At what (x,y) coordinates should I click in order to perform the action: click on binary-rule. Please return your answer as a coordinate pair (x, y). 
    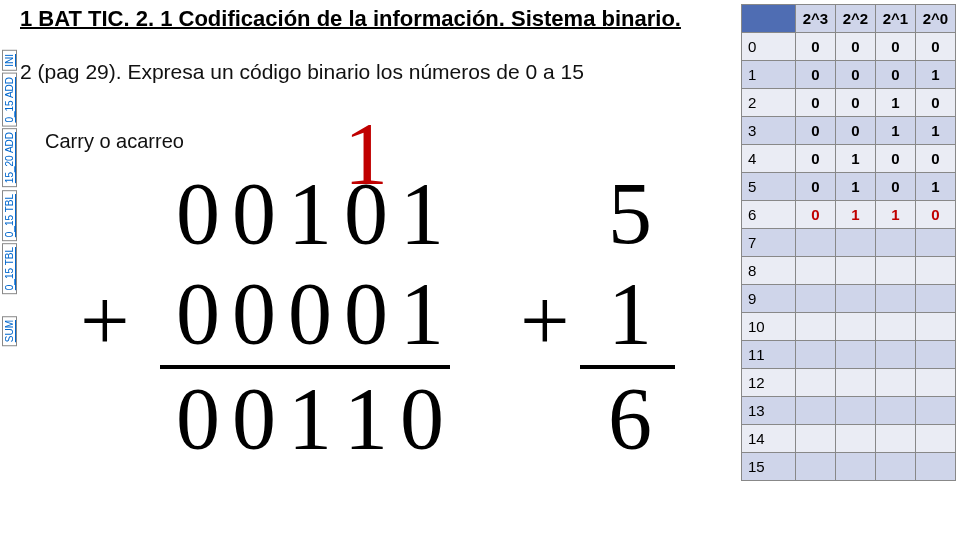
    Looking at the image, I should click on (305, 367).